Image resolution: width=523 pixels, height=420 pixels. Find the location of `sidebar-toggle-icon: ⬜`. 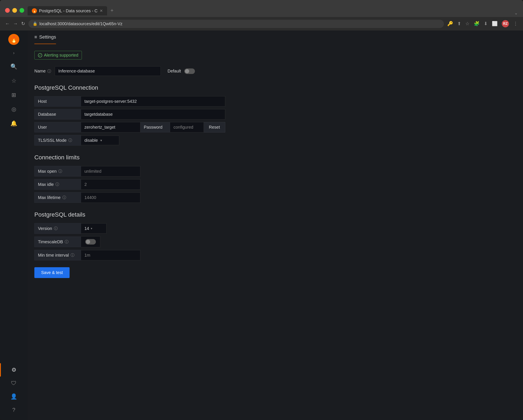

sidebar-toggle-icon: ⬜ is located at coordinates (495, 24).